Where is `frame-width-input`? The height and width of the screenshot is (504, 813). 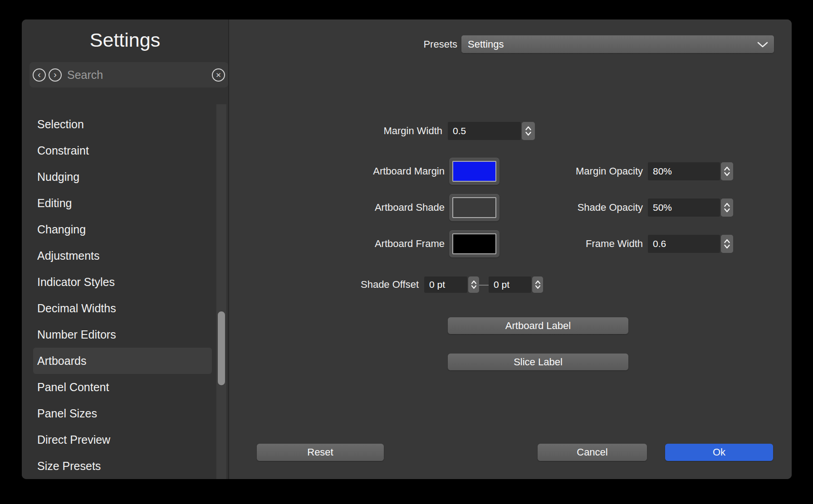
frame-width-input is located at coordinates (684, 244).